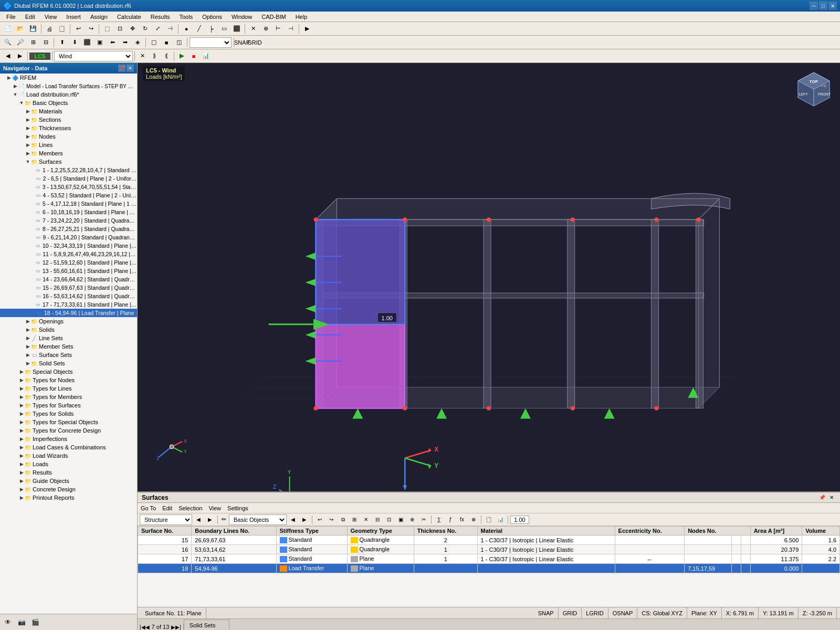 Image resolution: width=840 pixels, height=630 pixels. I want to click on nav-imp-arrow: ▶, so click(22, 439).